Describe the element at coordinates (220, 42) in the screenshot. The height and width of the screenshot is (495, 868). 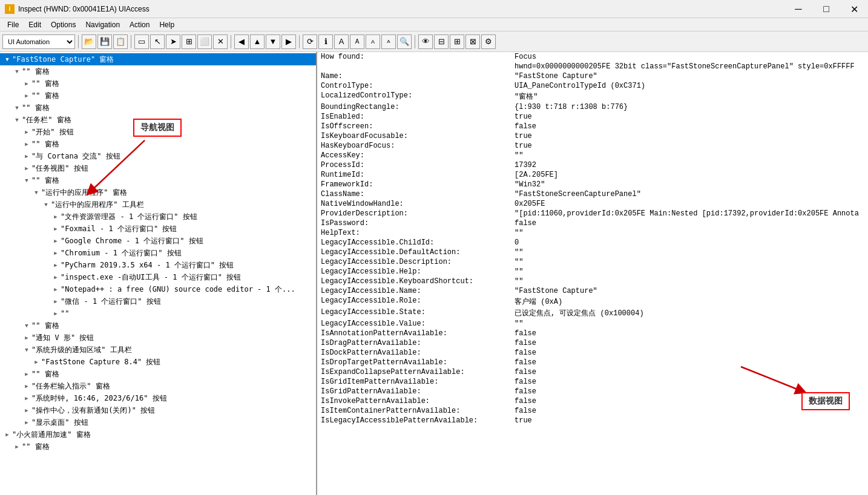
I see `crosshair-icon: ✕` at that location.